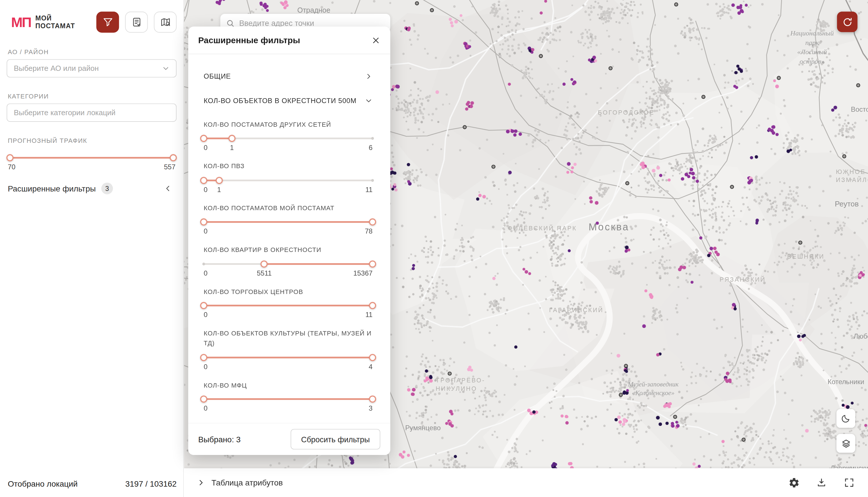 Image resolution: width=868 pixels, height=497 pixels. Describe the element at coordinates (336, 439) in the screenshot. I see `reset-filters-button: Сбросить фильтры` at that location.